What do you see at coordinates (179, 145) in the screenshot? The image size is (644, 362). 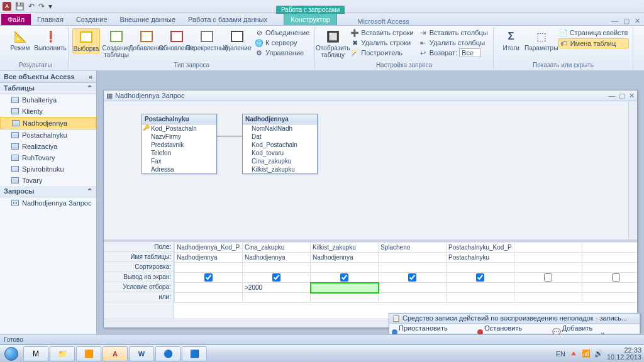 I see `field-item: Predstavnik` at bounding box center [179, 145].